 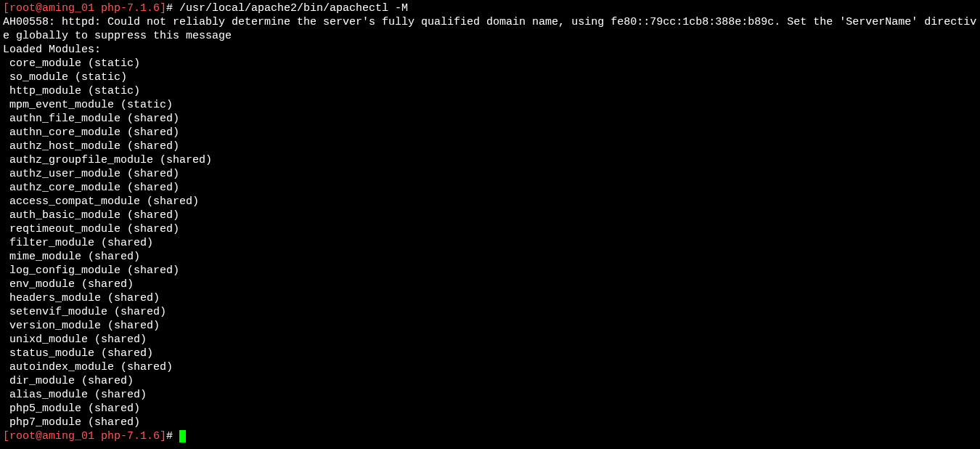 What do you see at coordinates (84, 312) in the screenshot?
I see `module-line: setenvif_module (shared)` at bounding box center [84, 312].